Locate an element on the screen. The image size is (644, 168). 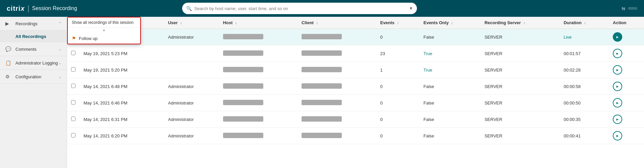
tooltip-arrow: ▼ is located at coordinates (104, 30).